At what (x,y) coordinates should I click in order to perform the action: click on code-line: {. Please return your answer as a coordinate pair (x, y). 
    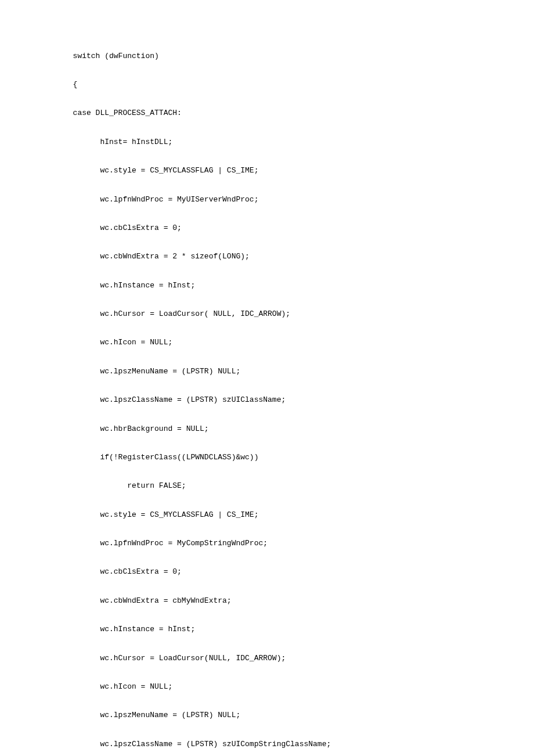
    Looking at the image, I should click on (267, 85).